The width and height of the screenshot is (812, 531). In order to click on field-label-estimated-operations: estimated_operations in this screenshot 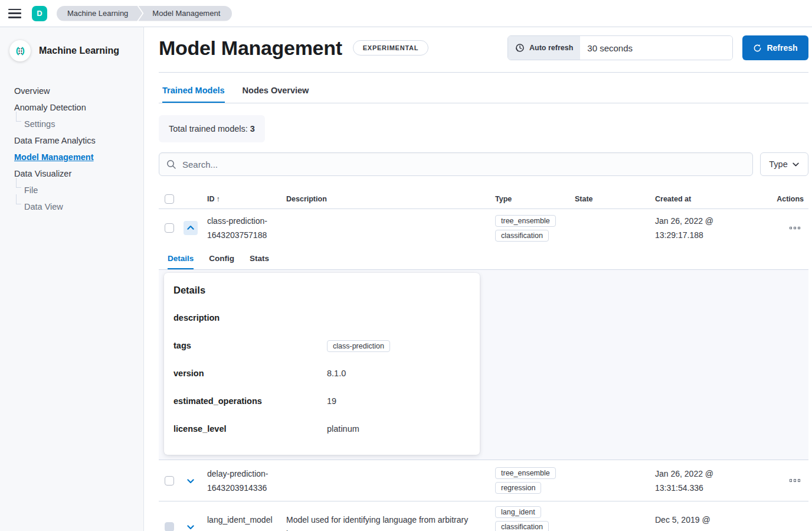, I will do `click(250, 401)`.